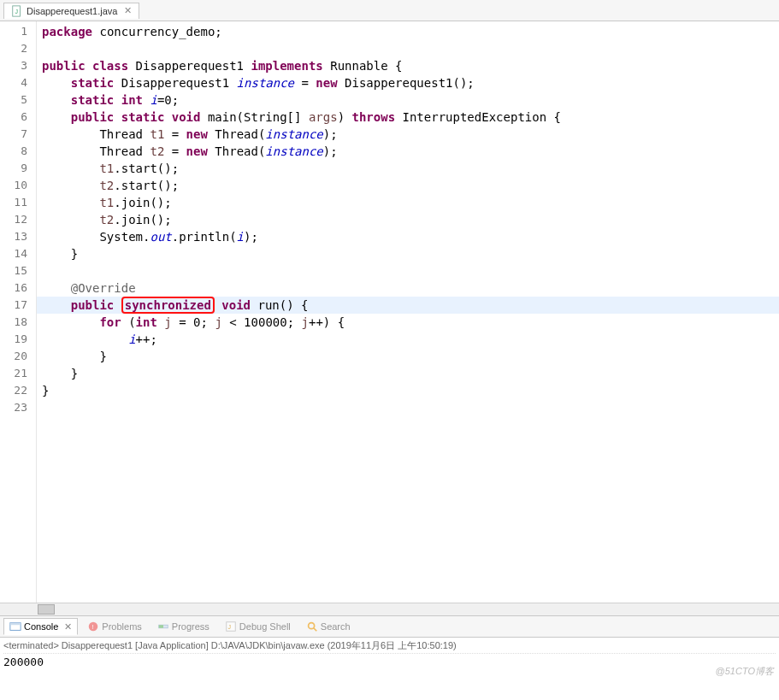 This screenshot has width=779, height=700. I want to click on code-line: @Override, so click(410, 288).